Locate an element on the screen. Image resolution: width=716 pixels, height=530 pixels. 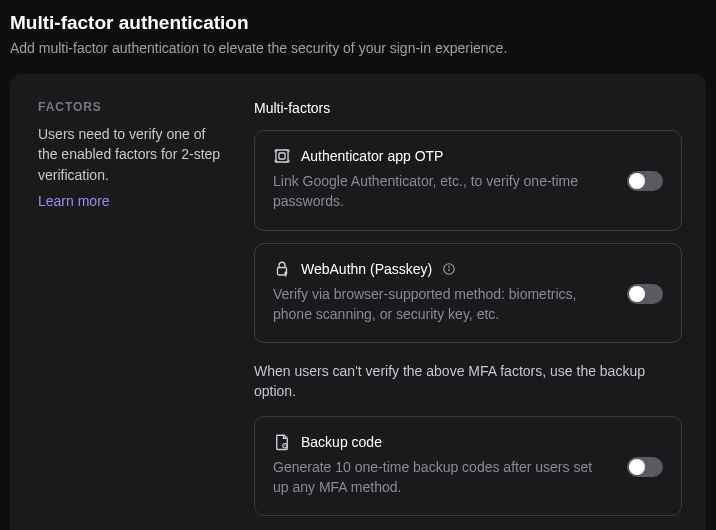
info-icon is located at coordinates (449, 269).